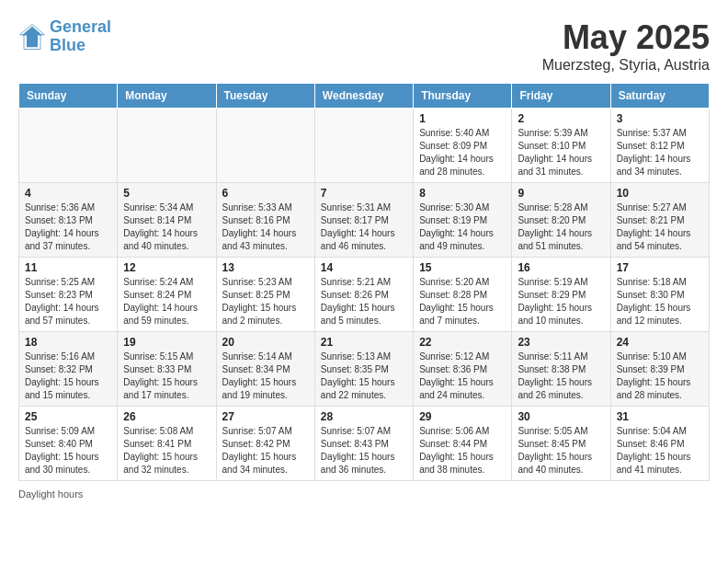  Describe the element at coordinates (81, 46) in the screenshot. I see `logo-line2: Blue` at that location.